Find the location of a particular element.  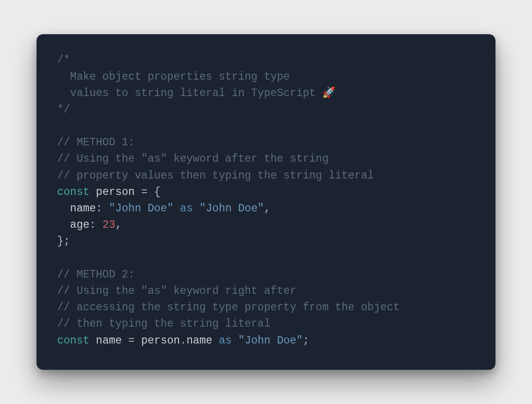

block-comment-line1: Make object properties string type is located at coordinates (173, 77).